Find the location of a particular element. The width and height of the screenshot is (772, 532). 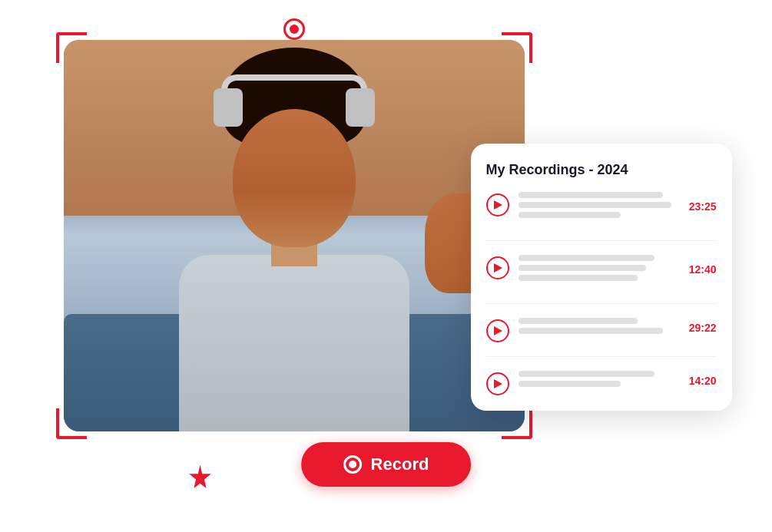

recording-top-row-0: 23:25 is located at coordinates (618, 207).